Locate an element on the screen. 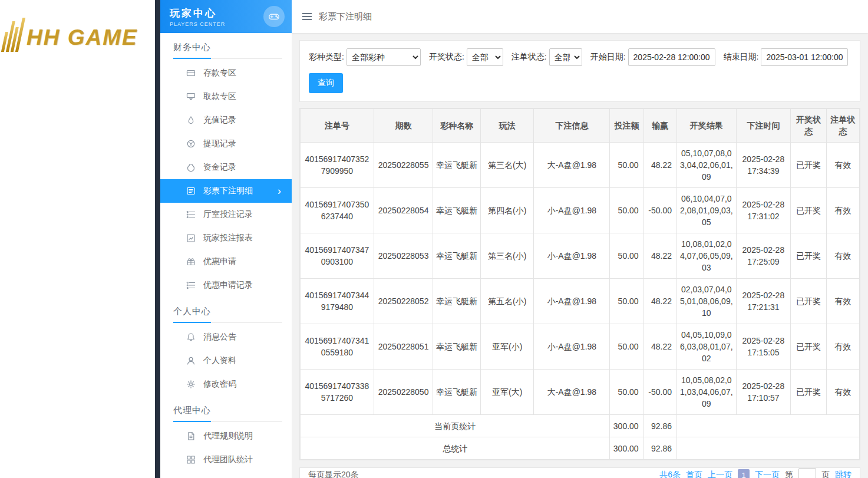 The image size is (868, 478). jump-suffix-label: 页 is located at coordinates (826, 474).